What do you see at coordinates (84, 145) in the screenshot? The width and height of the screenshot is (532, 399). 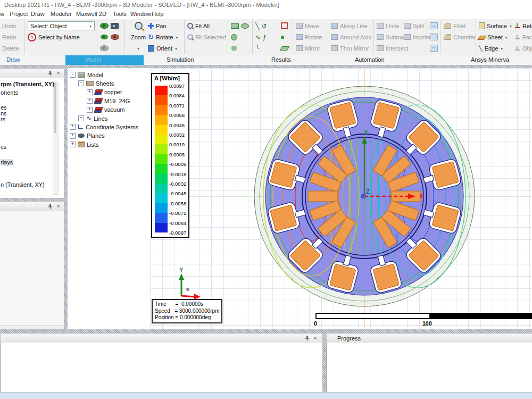 I see `tree-node-lists: +Lists` at bounding box center [84, 145].